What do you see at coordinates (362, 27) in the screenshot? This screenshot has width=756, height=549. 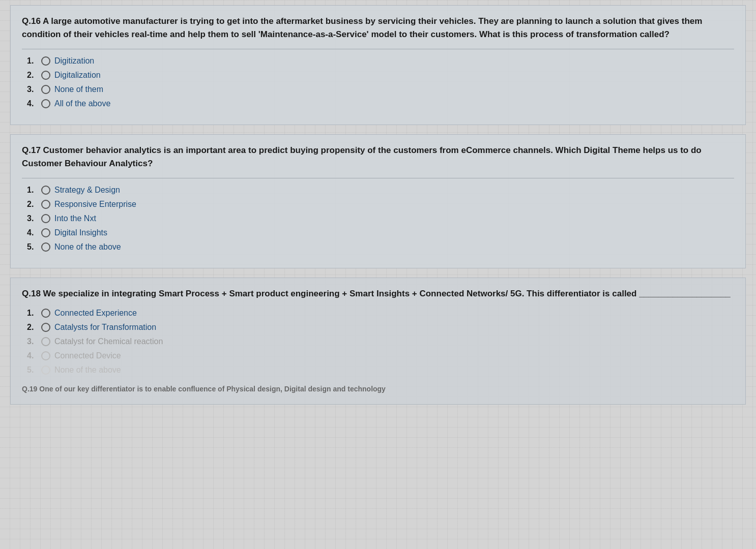 I see `q16-body: A large automotive manufacturer is tryin…` at bounding box center [362, 27].